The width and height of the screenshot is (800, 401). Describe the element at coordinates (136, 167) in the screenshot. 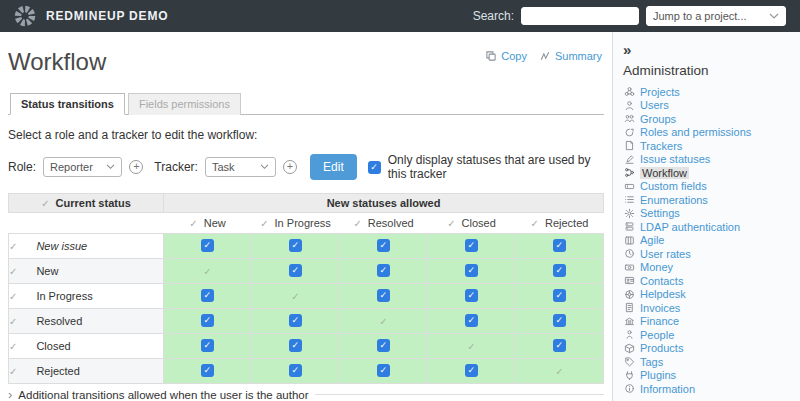

I see `add-role-button: +` at that location.